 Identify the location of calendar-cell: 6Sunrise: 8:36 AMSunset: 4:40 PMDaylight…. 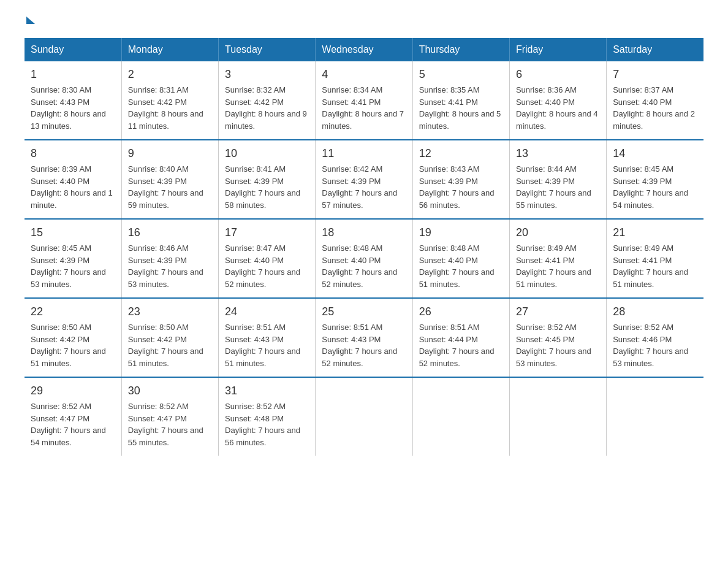
(558, 101).